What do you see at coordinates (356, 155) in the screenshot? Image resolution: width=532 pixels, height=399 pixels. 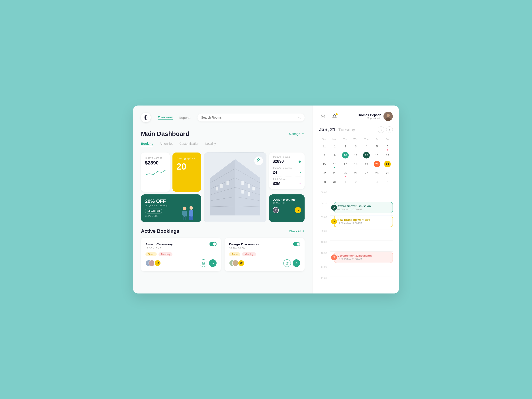 I see `cal-day-11: 11` at bounding box center [356, 155].